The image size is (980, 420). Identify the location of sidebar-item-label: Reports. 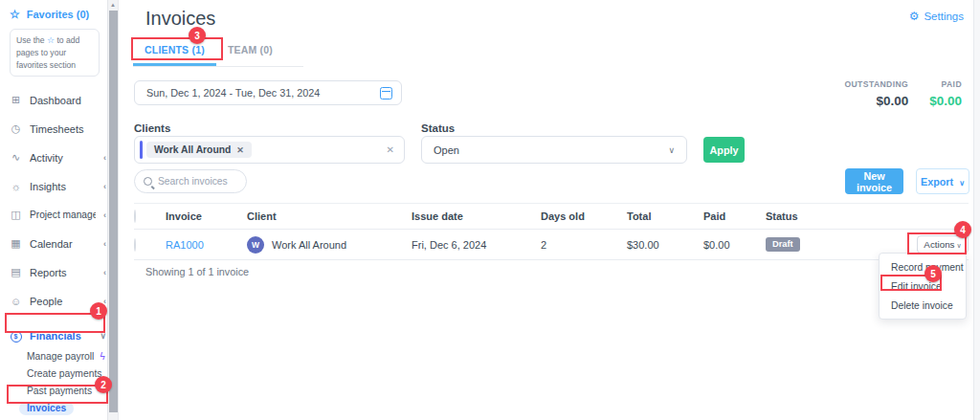
(63, 273).